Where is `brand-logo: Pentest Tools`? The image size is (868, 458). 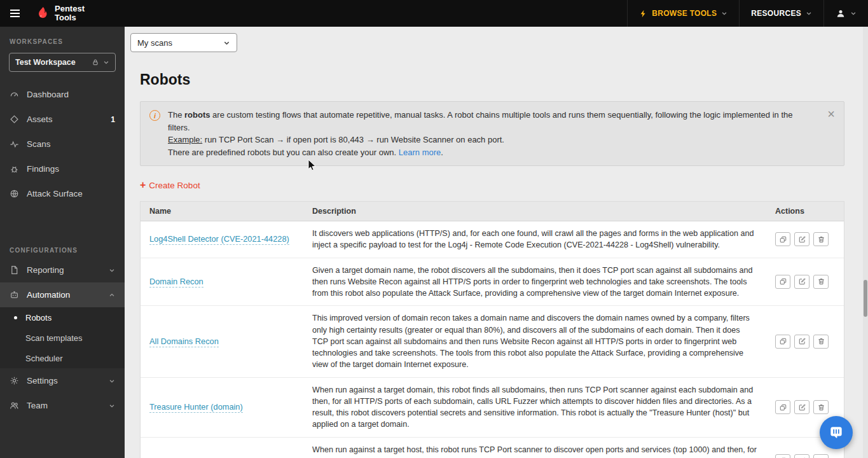
brand-logo: Pentest Tools is located at coordinates (60, 13).